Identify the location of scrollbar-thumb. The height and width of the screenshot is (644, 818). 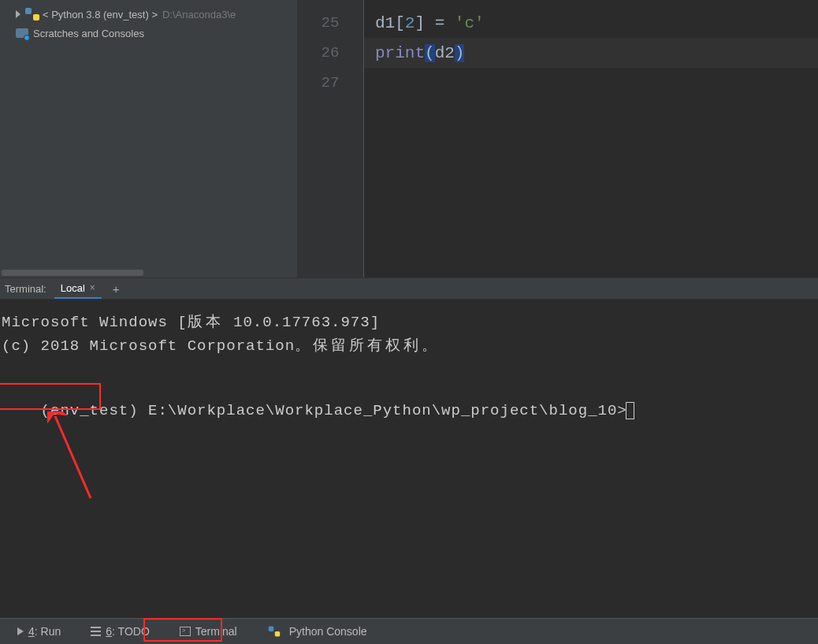
(73, 273).